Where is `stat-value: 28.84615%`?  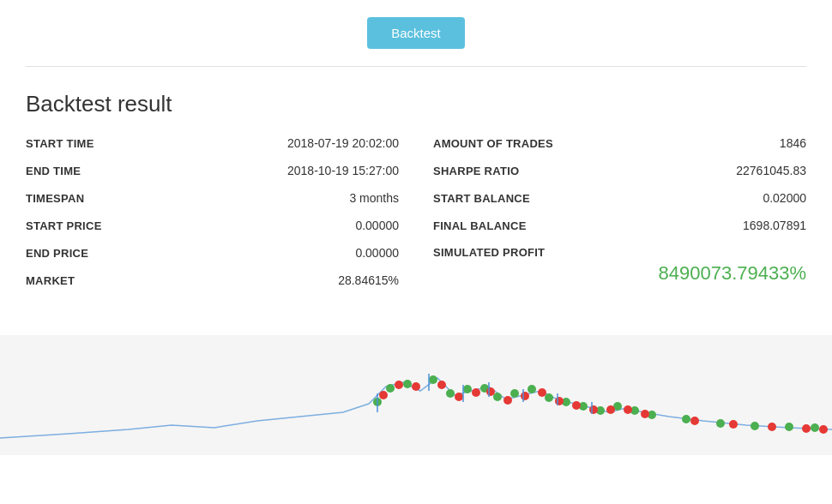 stat-value: 28.84615% is located at coordinates (369, 280).